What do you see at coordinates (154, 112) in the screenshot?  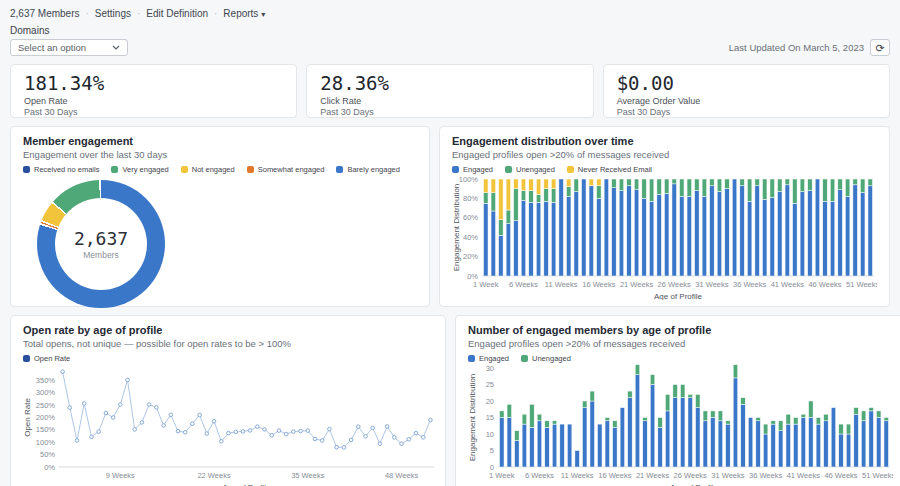 I see `open-rate-period: Past 30 Days` at bounding box center [154, 112].